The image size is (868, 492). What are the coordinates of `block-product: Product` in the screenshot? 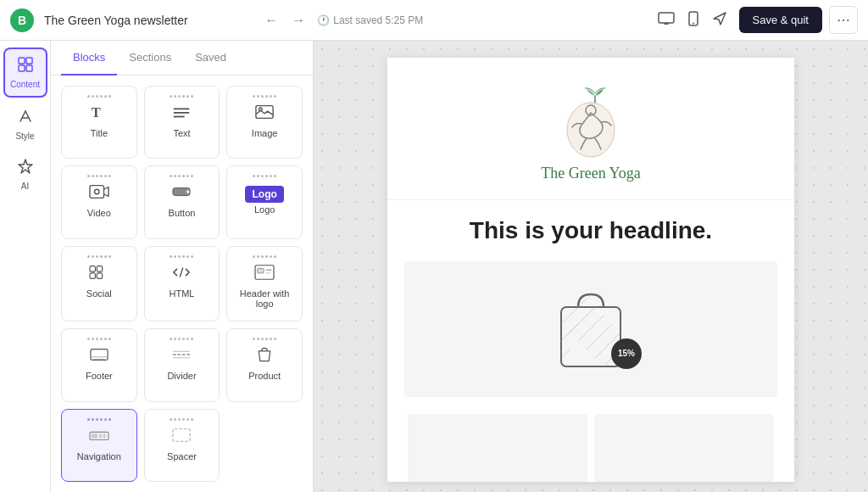 It's located at (264, 365).